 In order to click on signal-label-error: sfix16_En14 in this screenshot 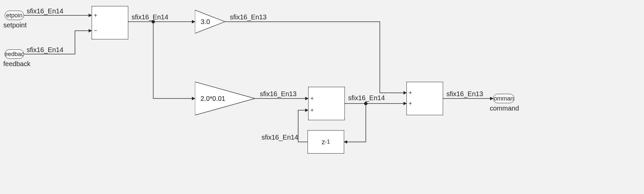, I will do `click(150, 17)`.